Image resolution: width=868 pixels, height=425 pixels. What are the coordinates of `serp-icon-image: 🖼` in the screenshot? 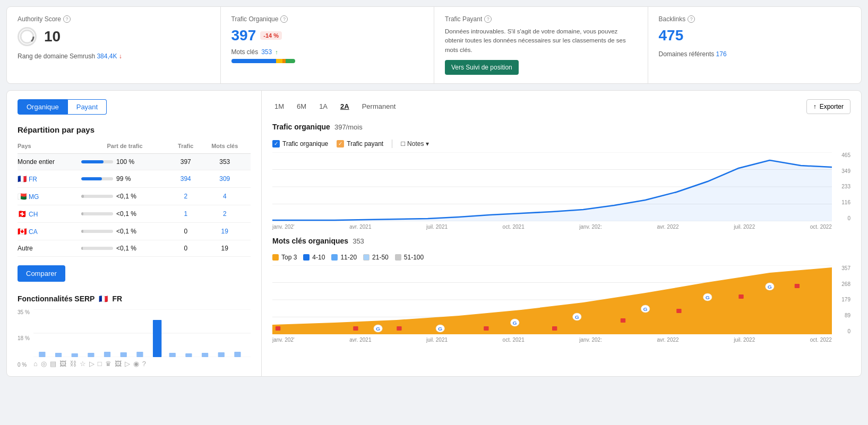 It's located at (63, 364).